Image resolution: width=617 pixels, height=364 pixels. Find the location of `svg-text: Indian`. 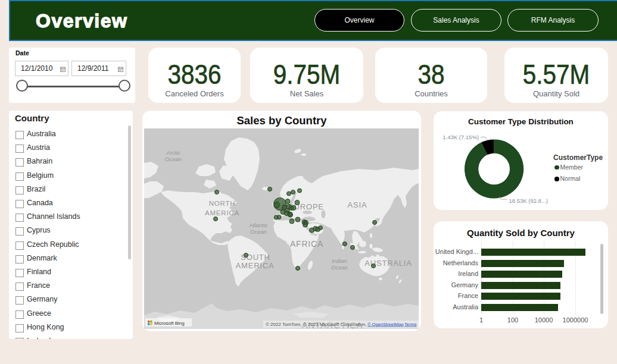

svg-text: Indian is located at coordinates (339, 261).